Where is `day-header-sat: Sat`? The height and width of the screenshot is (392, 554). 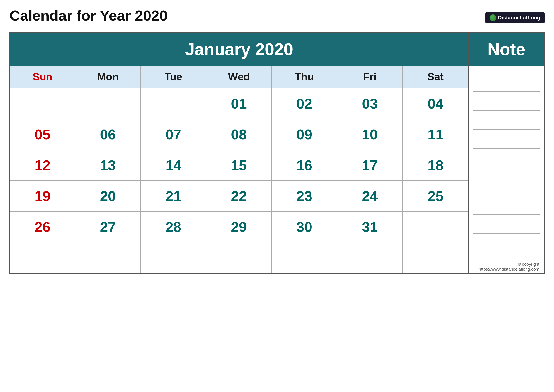 day-header-sat: Sat is located at coordinates (436, 77).